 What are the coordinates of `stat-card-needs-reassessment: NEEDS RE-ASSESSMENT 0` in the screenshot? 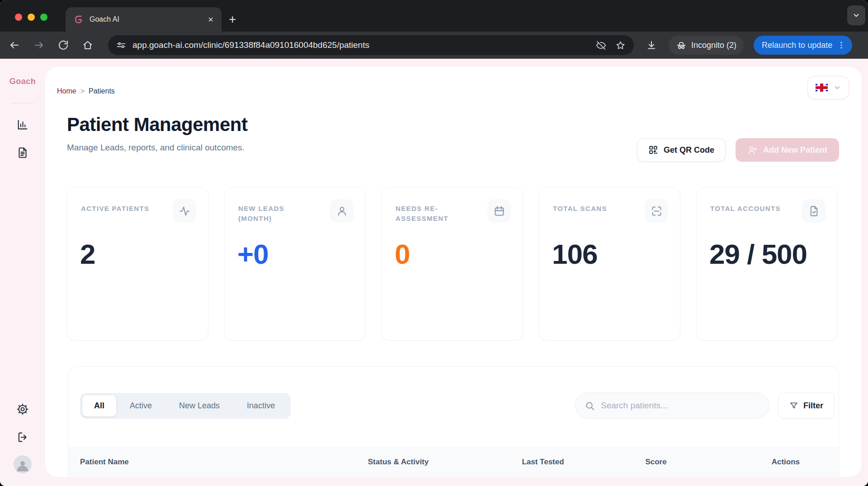 It's located at (452, 264).